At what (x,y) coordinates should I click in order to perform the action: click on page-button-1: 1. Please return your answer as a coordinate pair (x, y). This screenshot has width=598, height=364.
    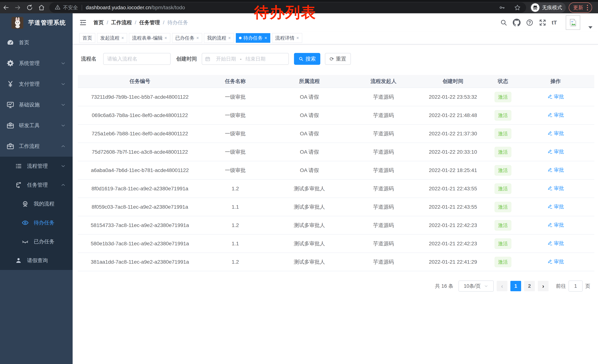
    Looking at the image, I should click on (516, 286).